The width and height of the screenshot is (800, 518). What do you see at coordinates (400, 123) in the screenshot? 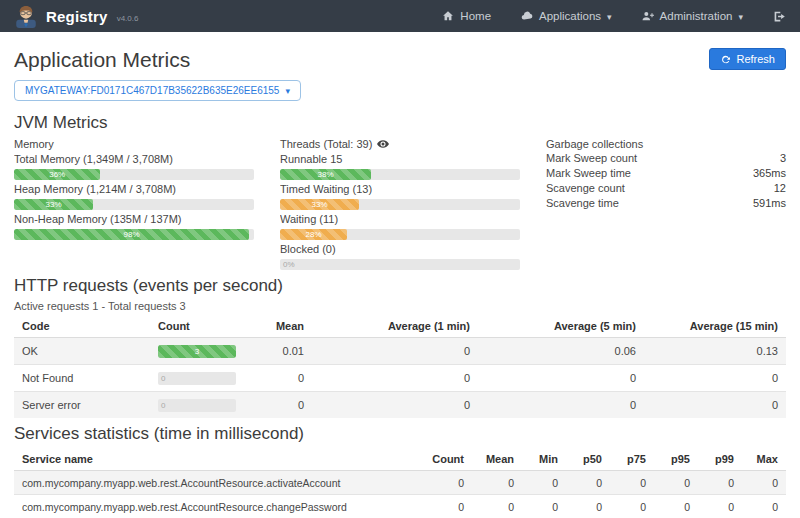
I see `jvm-metrics-heading: JVM Metrics` at bounding box center [400, 123].